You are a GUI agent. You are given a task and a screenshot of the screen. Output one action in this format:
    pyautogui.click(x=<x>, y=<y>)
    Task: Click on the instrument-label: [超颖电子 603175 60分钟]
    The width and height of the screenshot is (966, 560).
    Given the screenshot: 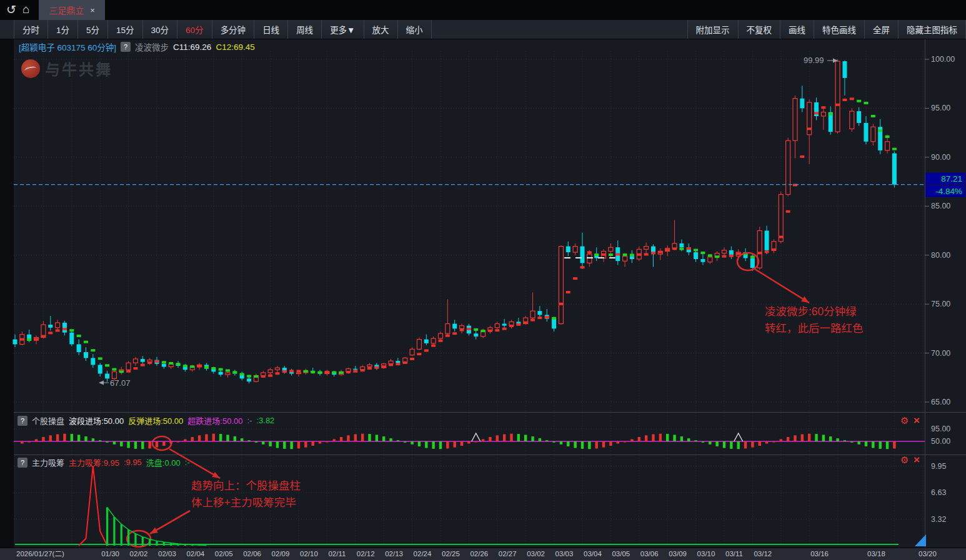 What is the action you would take?
    pyautogui.click(x=67, y=47)
    